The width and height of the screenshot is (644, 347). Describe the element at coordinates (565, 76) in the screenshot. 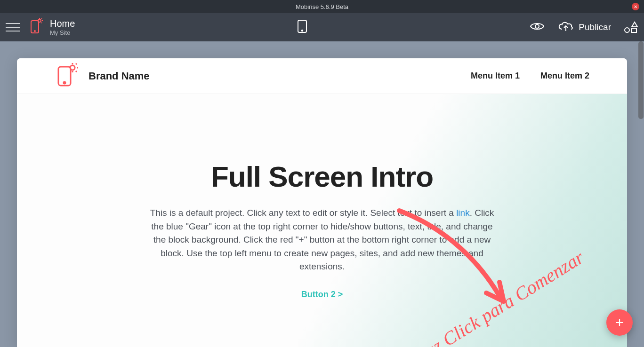

I see `nav-item-2: Menu Item 2` at that location.